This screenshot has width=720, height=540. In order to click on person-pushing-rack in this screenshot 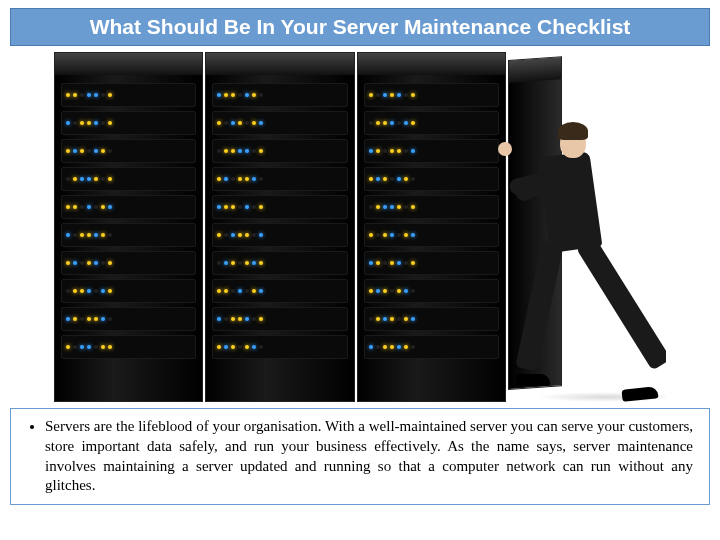, I will do `click(586, 255)`.